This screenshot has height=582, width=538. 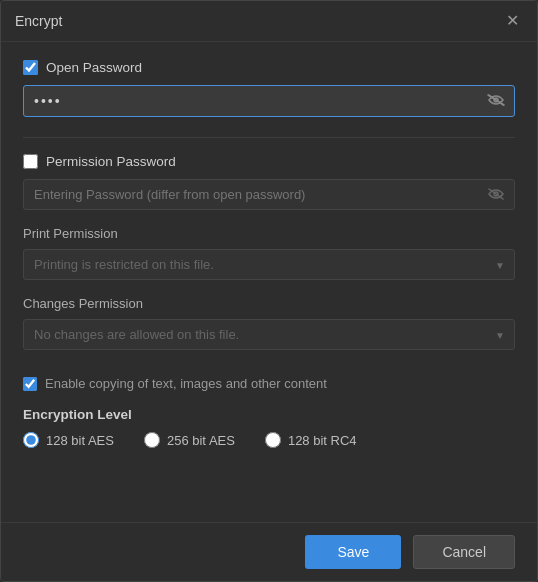 What do you see at coordinates (269, 194) in the screenshot?
I see `permission-password-input` at bounding box center [269, 194].